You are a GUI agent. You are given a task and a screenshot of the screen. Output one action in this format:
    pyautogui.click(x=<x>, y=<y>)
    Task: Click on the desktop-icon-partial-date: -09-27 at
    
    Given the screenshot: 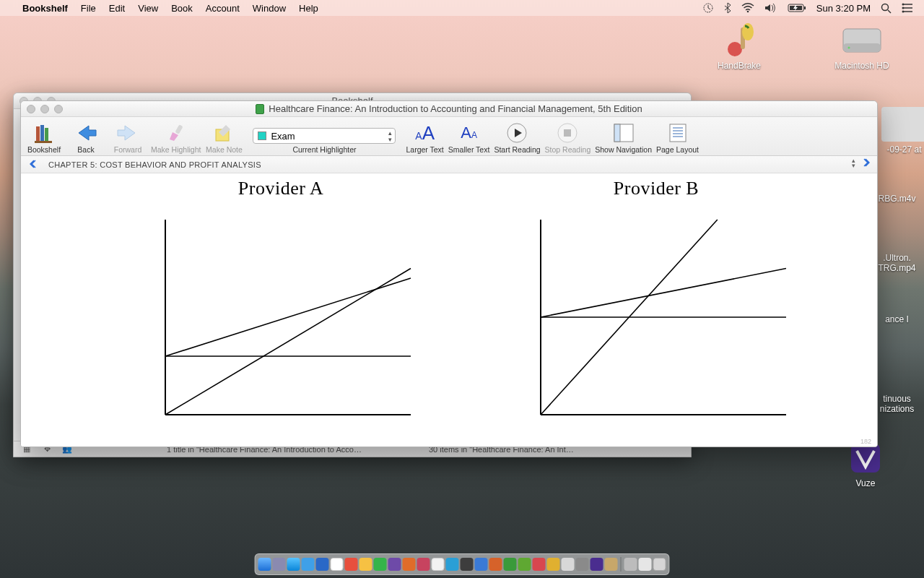 What is the action you would take?
    pyautogui.click(x=901, y=131)
    